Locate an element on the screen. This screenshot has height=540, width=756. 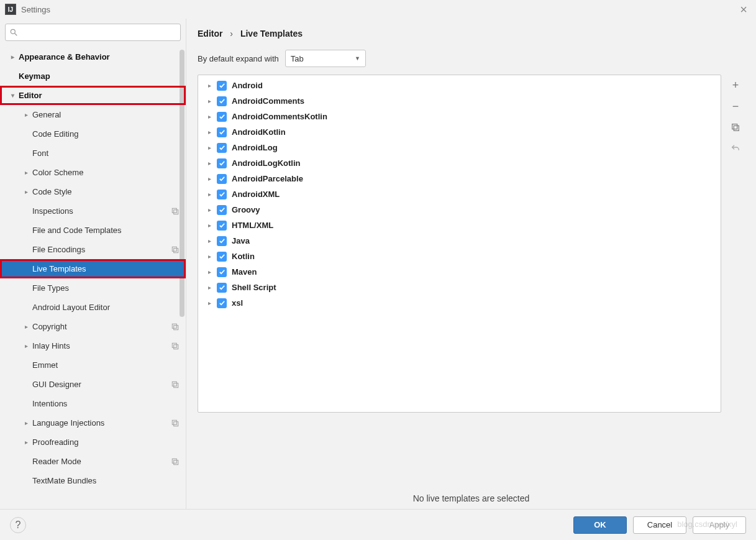
sidebar-item-proofreading: ▸Proofreading is located at coordinates (93, 442).